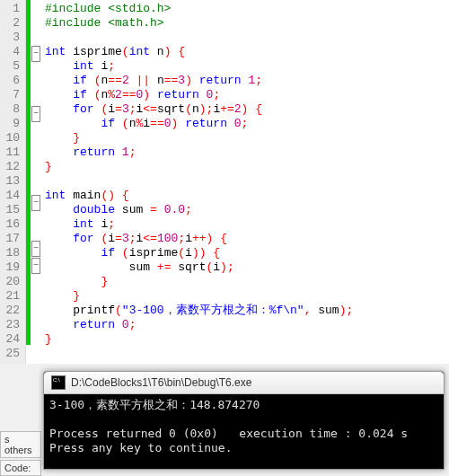  Describe the element at coordinates (245, 95) in the screenshot. I see `code-line: if (n%2==0) return 0;` at that location.